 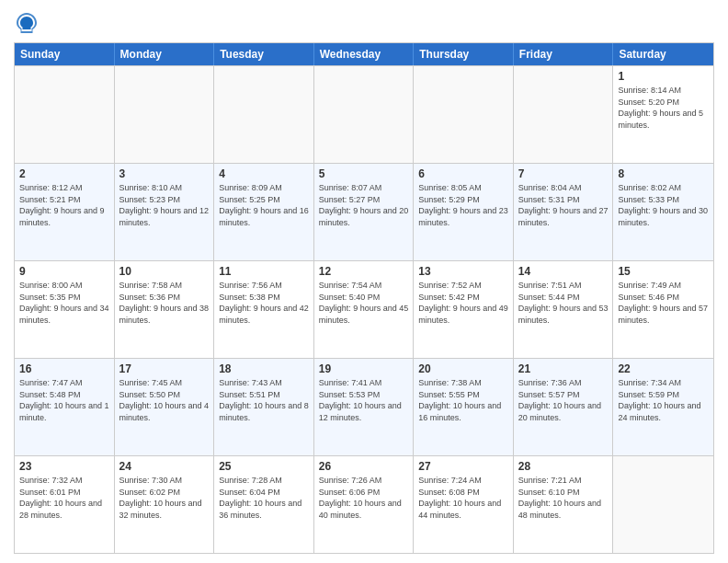 What do you see at coordinates (463, 205) in the screenshot?
I see `day-info: Sunrise: 8:05 AM Sunset: 5:29 PM Dayligh…` at bounding box center [463, 205].